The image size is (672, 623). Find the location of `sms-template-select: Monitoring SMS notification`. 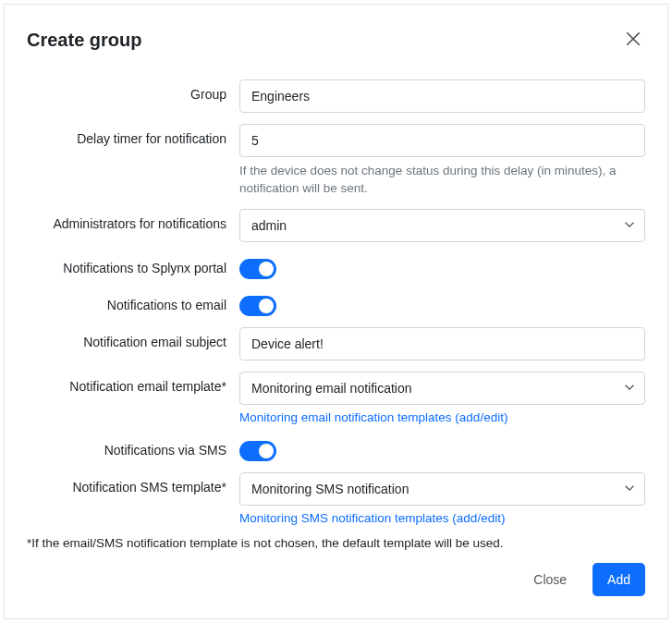

sms-template-select: Monitoring SMS notification is located at coordinates (442, 489).